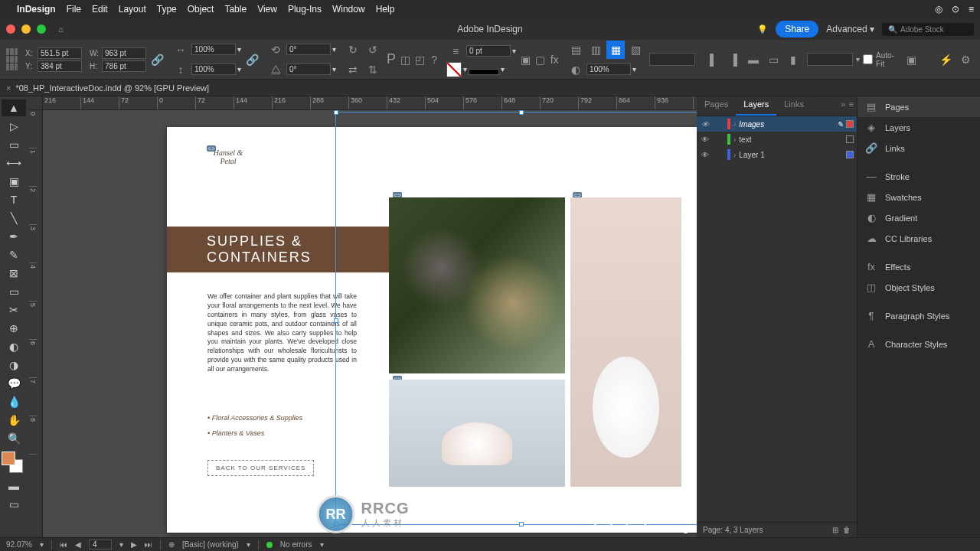 The image size is (980, 551). I want to click on close-window-button, so click(11, 29).